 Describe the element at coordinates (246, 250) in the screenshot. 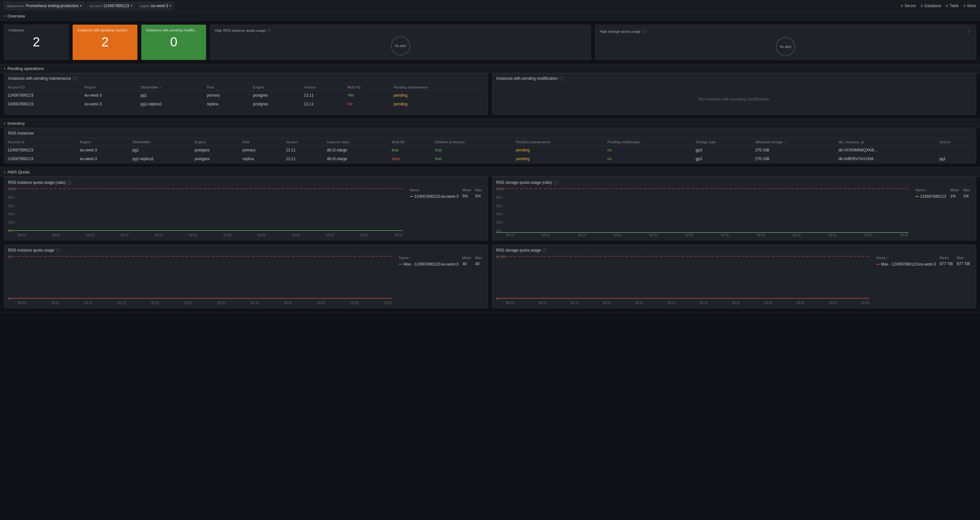

I see `chart-rds-abs-title: RDS instance quota usage i` at that location.